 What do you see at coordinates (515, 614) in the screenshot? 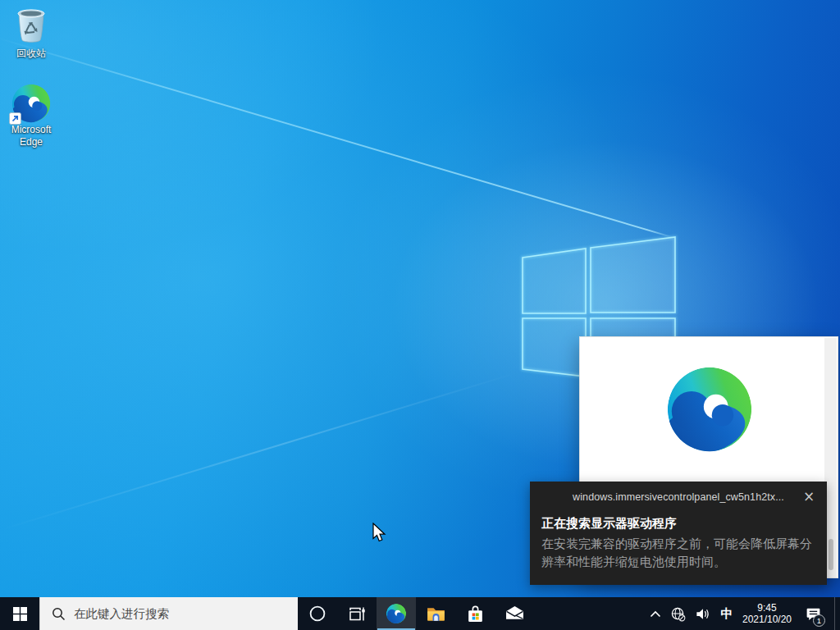
I see `mail-icon` at bounding box center [515, 614].